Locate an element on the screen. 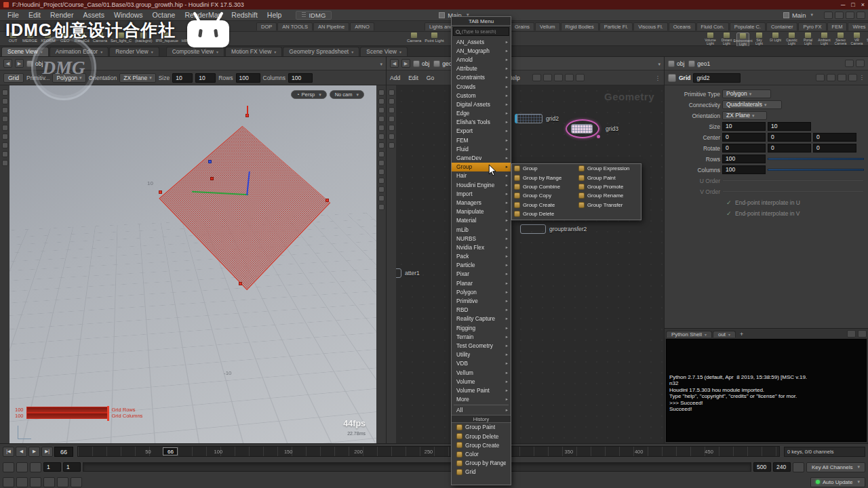 This screenshot has width=868, height=488. key-all-channels-button: Key All Channels is located at coordinates (835, 468).